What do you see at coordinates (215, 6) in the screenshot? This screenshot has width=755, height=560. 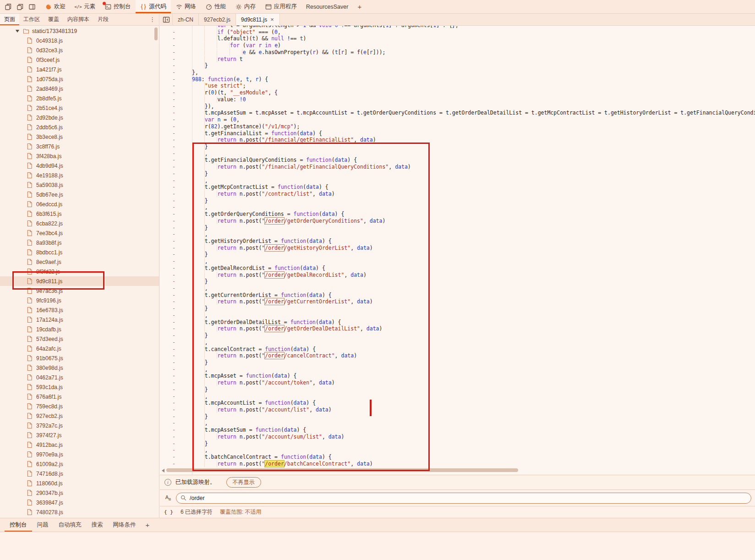 I see `devtools-tab-performance: 性能` at bounding box center [215, 6].